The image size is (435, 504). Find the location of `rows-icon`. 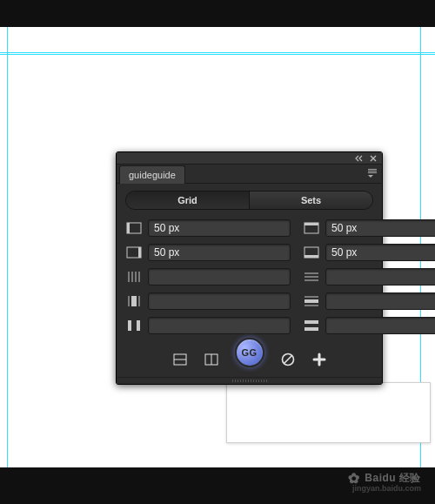

rows-icon is located at coordinates (311, 277).